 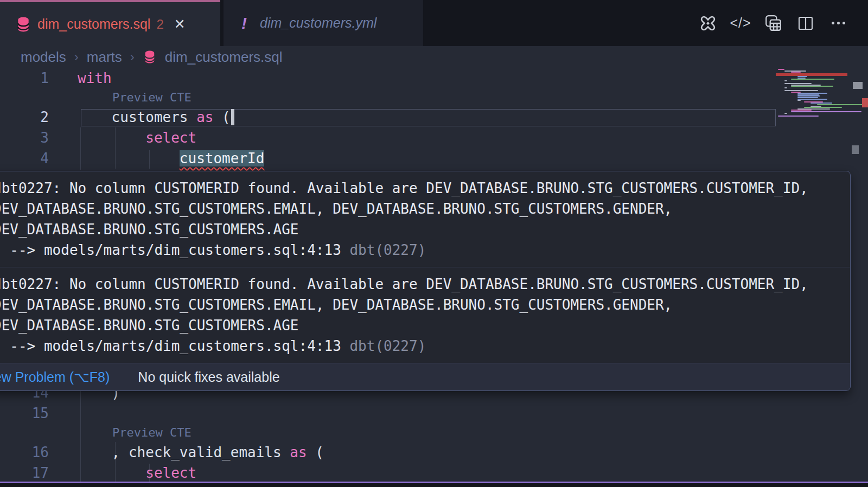 I want to click on code-line: 1with, so click(x=388, y=78).